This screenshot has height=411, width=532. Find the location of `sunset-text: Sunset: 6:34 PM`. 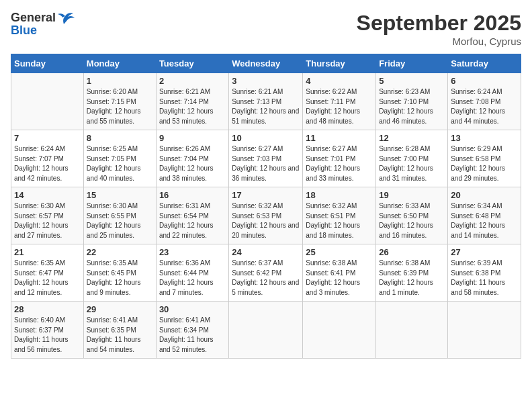

sunset-text: Sunset: 6:34 PM is located at coordinates (192, 330).